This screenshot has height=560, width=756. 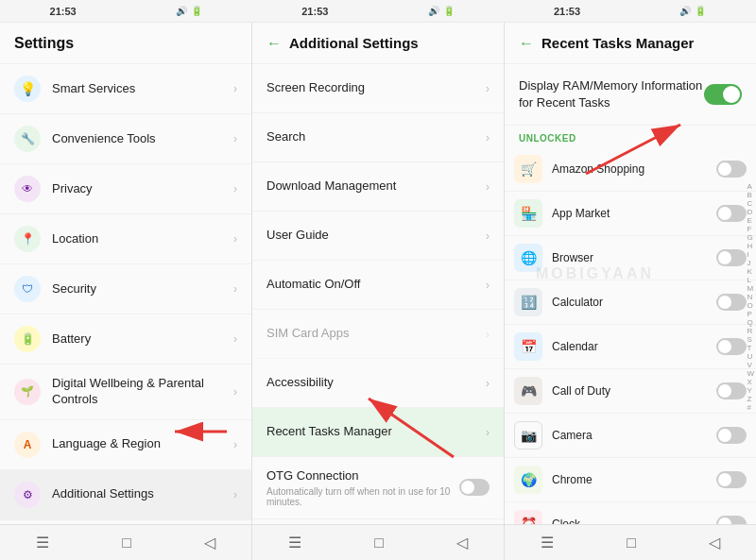 I want to click on alpha-letter-N: N, so click(x=750, y=297).